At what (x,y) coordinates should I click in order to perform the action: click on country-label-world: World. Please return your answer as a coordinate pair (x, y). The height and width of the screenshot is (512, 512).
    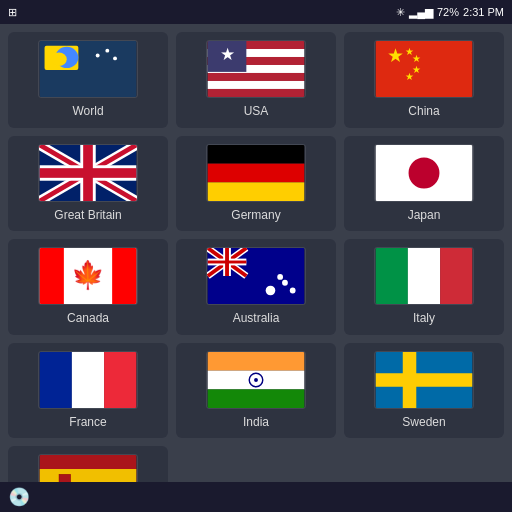
    Looking at the image, I should click on (88, 112).